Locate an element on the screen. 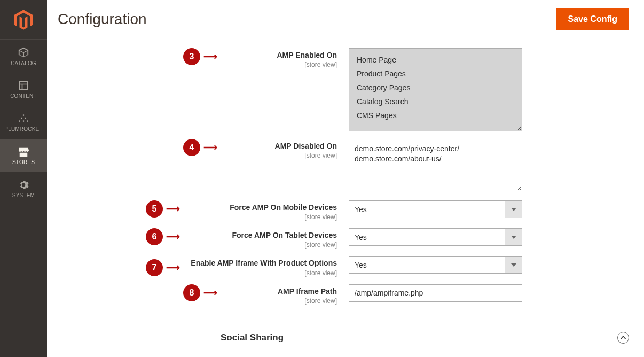 The height and width of the screenshot is (357, 644). field-label: AMP Enabled On is located at coordinates (307, 55).